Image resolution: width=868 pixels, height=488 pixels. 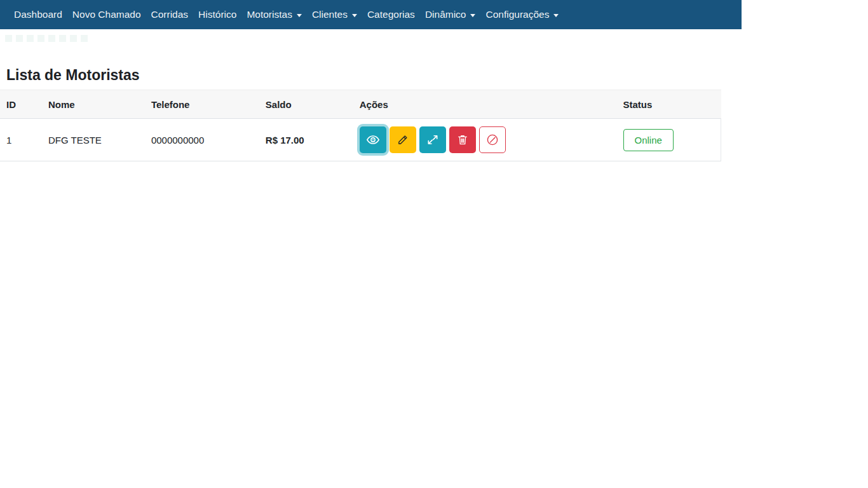 What do you see at coordinates (93, 104) in the screenshot?
I see `column-header-nome: Nome` at bounding box center [93, 104].